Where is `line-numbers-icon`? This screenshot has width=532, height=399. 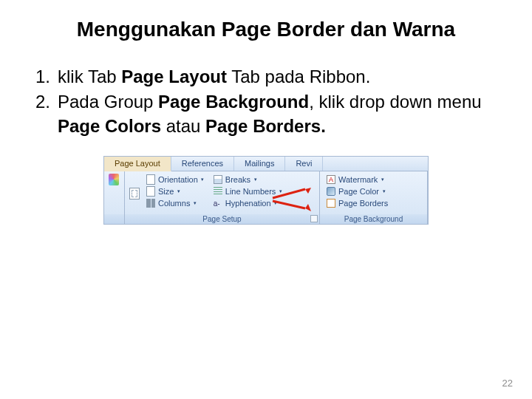
line-numbers-icon is located at coordinates (218, 191).